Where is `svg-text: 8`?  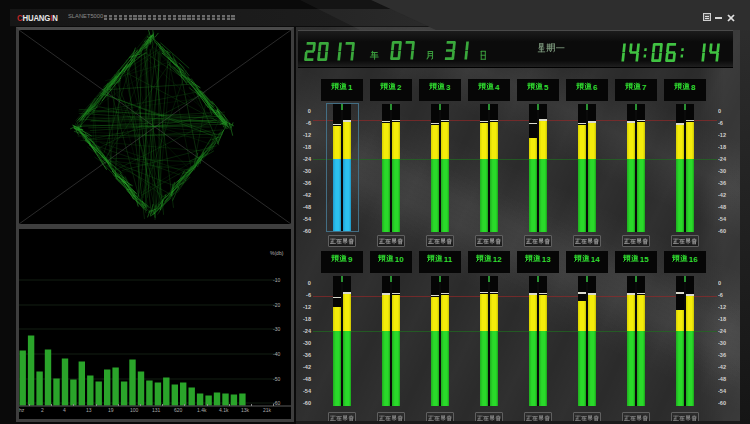
svg-text: 8 is located at coordinates (694, 88).